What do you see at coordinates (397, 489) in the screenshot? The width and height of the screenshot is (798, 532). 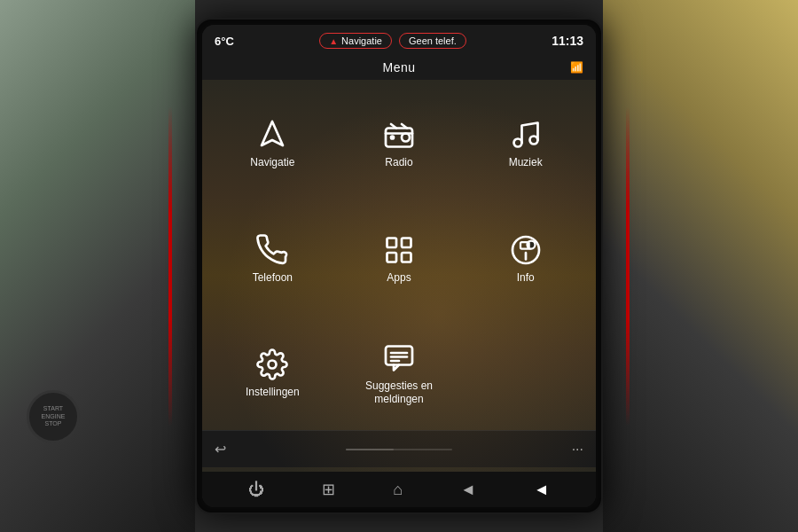 I see `home-button: ⌂` at bounding box center [397, 489].